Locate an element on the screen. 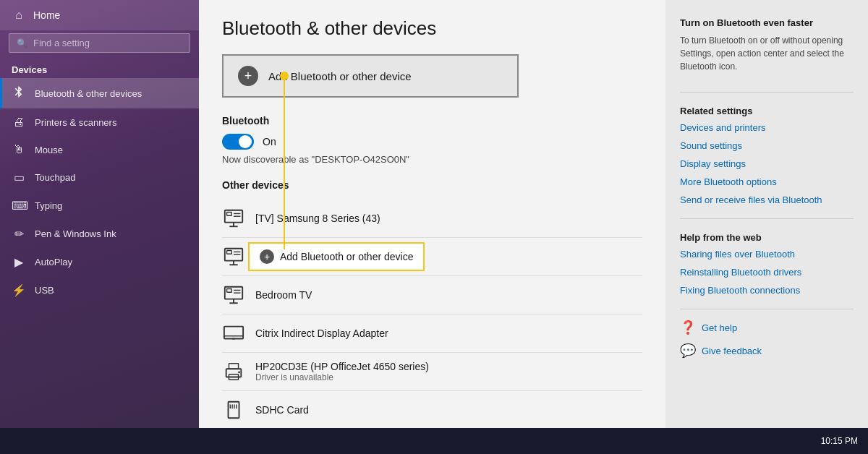 Image resolution: width=868 pixels, height=454 pixels. device-item-bedroom-tv-actual: Bedroom TV is located at coordinates (433, 295).